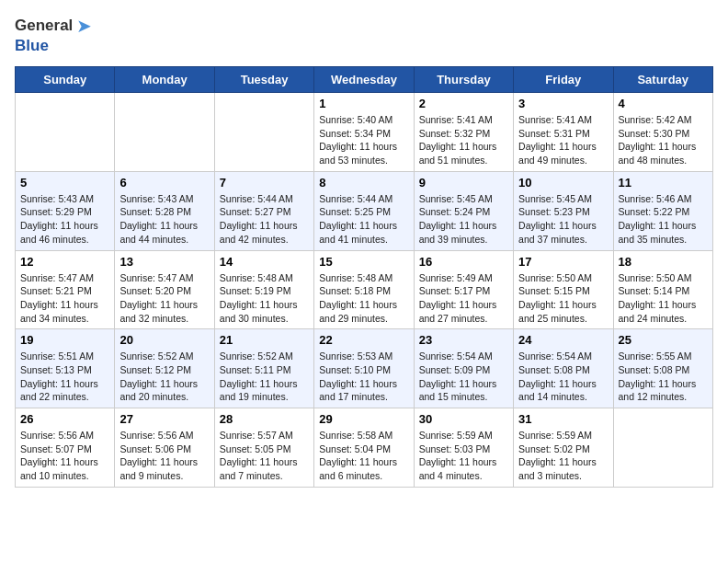 Image resolution: width=728 pixels, height=563 pixels. What do you see at coordinates (164, 377) in the screenshot?
I see `day-info: Sunrise: 5:52 AMSunset: 5:12 PMDaylight:…` at bounding box center [164, 377].